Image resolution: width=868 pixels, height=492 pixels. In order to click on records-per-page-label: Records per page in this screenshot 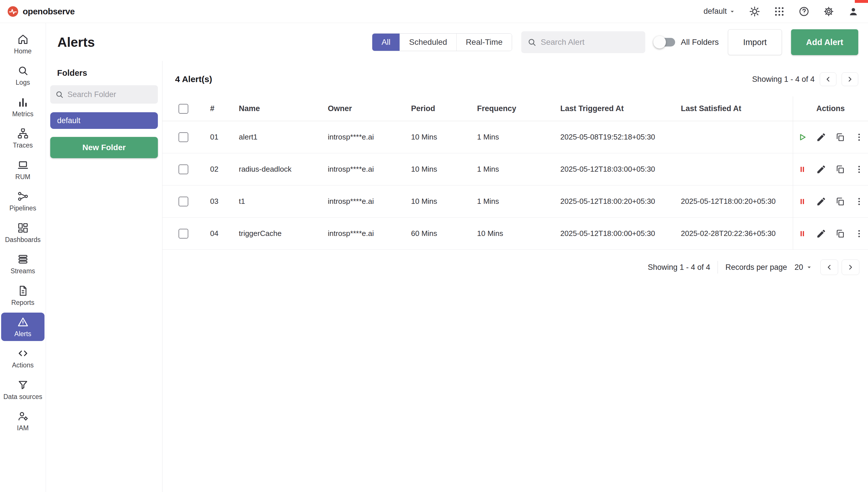, I will do `click(756, 267)`.